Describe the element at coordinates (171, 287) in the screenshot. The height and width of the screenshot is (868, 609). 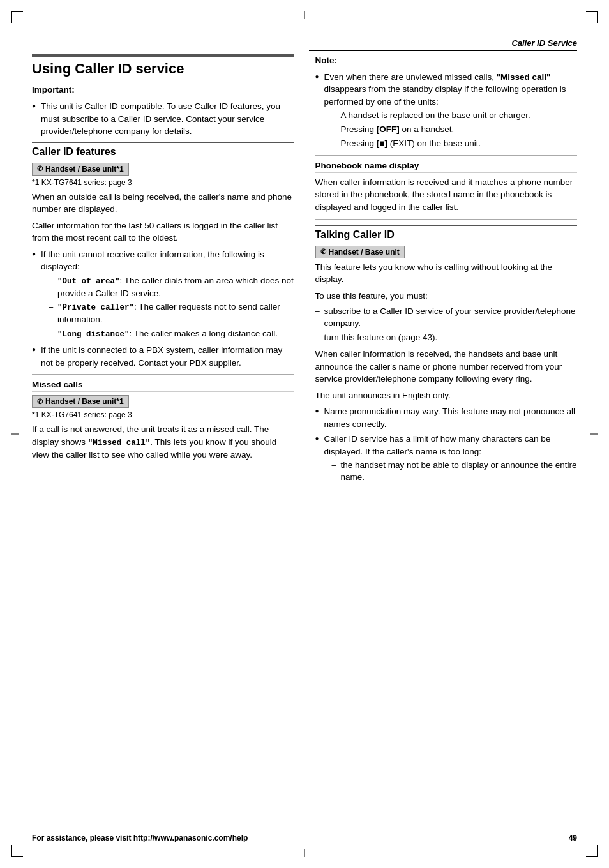
I see `sub-item-out-of-area: "Out of area": The caller dials from an …` at that location.